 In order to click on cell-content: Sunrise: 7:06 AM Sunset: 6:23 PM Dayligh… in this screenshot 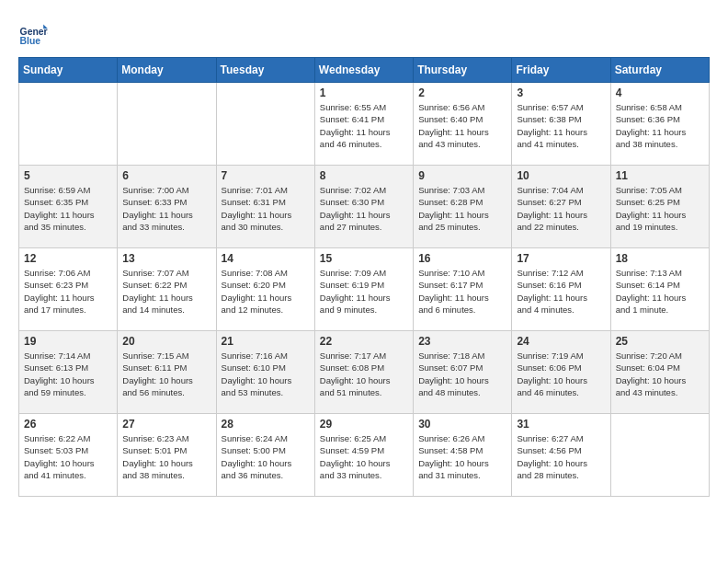, I will do `click(68, 291)`.